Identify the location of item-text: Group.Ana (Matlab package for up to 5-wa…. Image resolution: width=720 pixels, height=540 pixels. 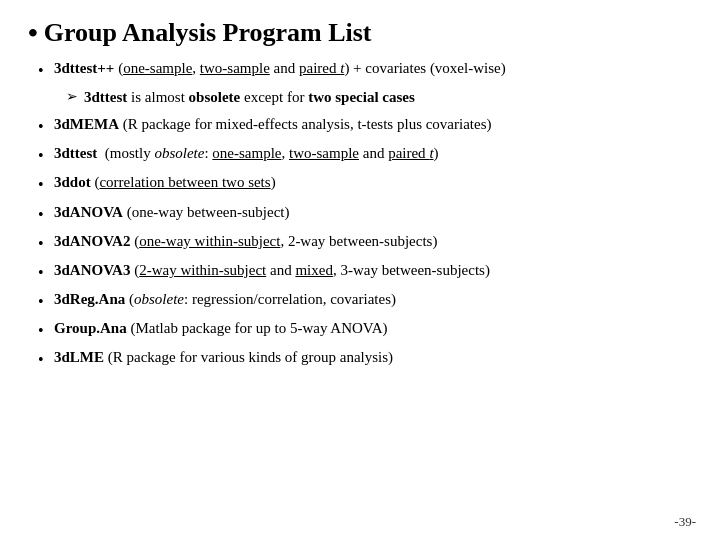
(373, 329).